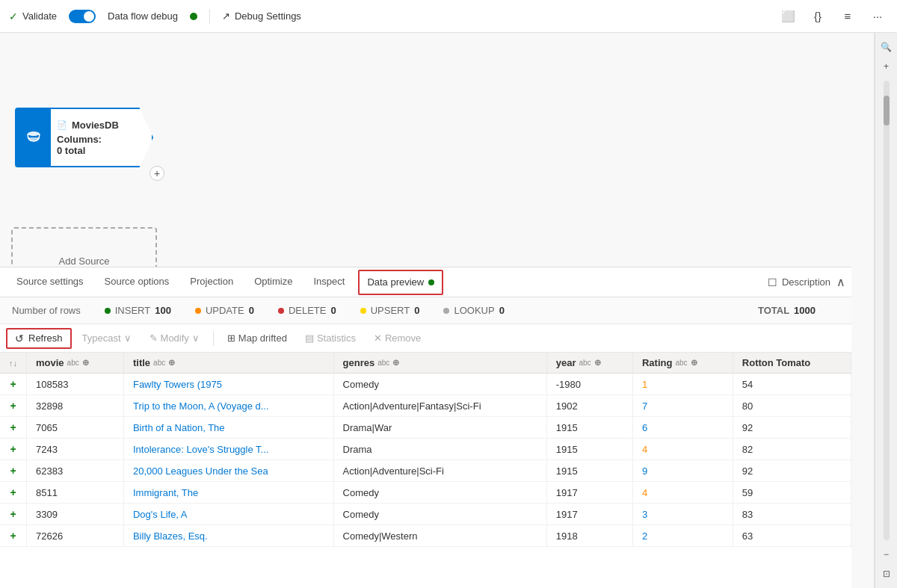 This screenshot has width=897, height=588. I want to click on validate-button: ✓ Validate, so click(33, 16).